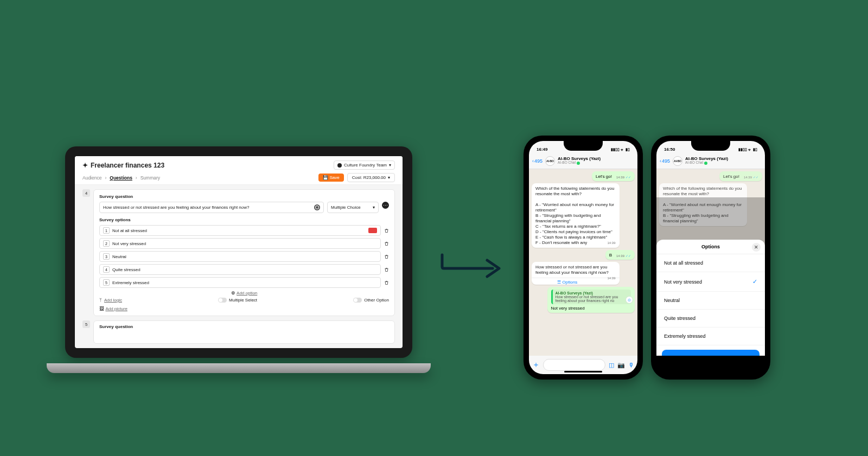 Image resolution: width=868 pixels, height=456 pixels. Describe the element at coordinates (129, 244) in the screenshot. I see `option-label: Not very stressed` at that location.